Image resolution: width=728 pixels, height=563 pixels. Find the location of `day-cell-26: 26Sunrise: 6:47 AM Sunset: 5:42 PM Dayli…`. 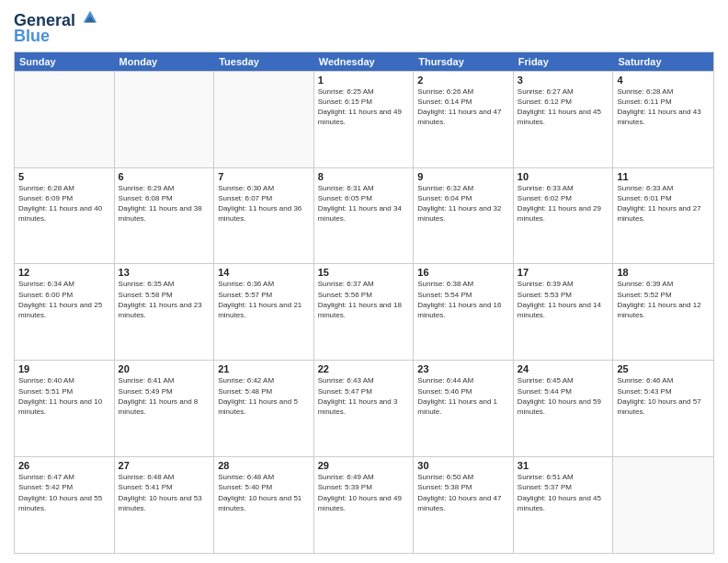

day-cell-26: 26Sunrise: 6:47 AM Sunset: 5:42 PM Dayli… is located at coordinates (64, 505).